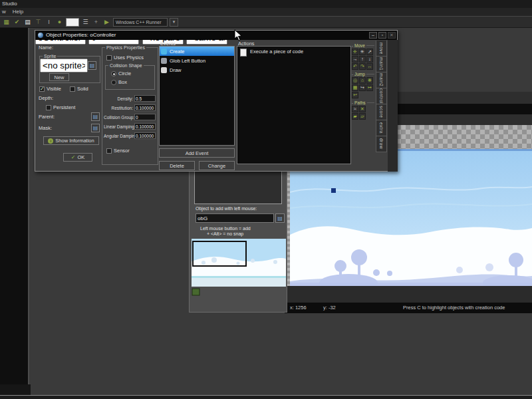 Image resolution: width=532 pixels, height=399 pixels. Describe the element at coordinates (109, 151) in the screenshot. I see `sensor-checkbox` at that location.